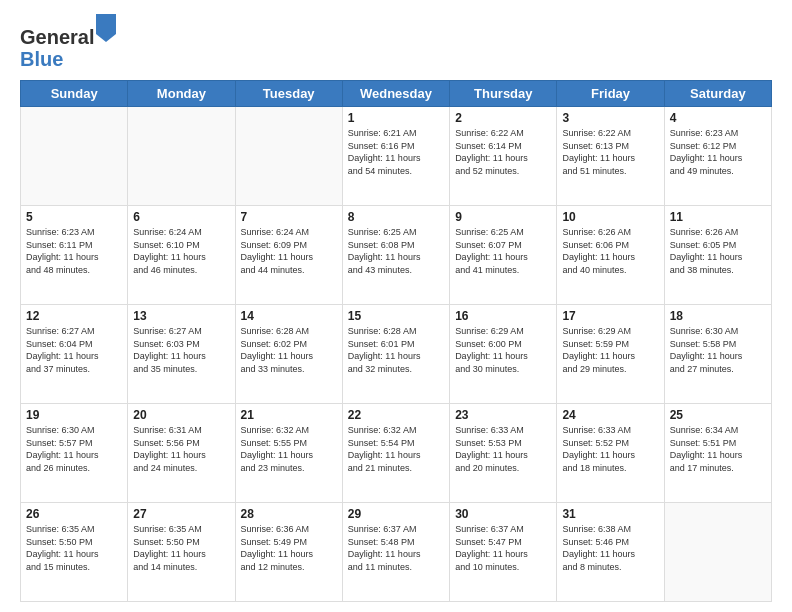 This screenshot has width=792, height=612. Describe the element at coordinates (610, 354) in the screenshot. I see `calendar-cell: 17Sunrise: 6:29 AM Sunset: 5:59 PM Dayli…` at that location.